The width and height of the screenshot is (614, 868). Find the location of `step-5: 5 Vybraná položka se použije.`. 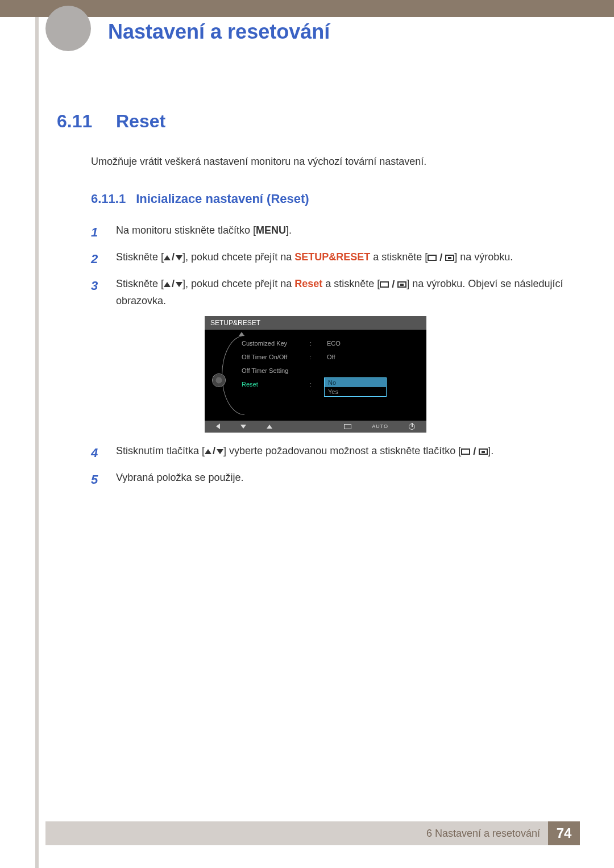

step-5: 5 Vybraná položka se použije. is located at coordinates (330, 480).